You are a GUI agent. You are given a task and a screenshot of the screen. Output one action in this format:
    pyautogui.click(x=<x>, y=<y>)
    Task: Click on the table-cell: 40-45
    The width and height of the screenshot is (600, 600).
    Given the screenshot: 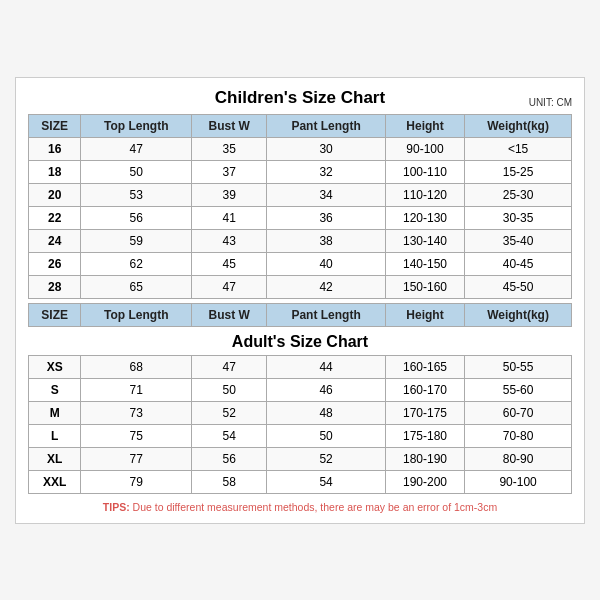 What is the action you would take?
    pyautogui.click(x=518, y=264)
    